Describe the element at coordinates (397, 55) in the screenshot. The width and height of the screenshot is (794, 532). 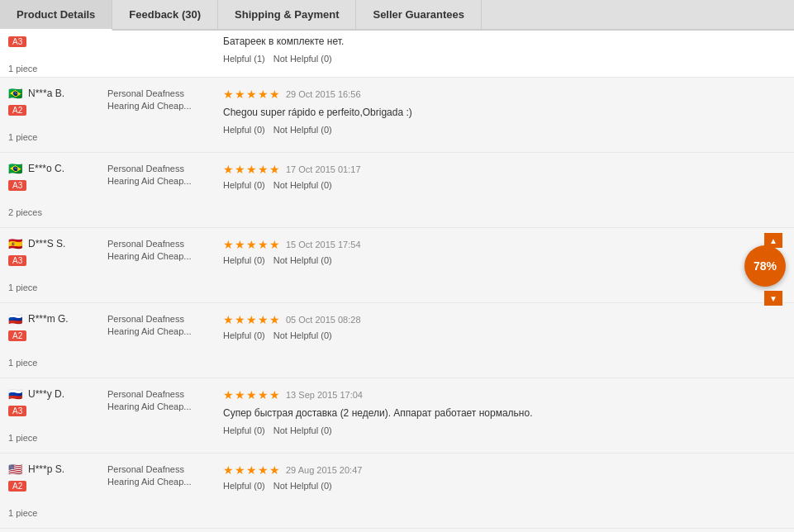
I see `review-row-partial: A3 1 piece Батареек в комплекте нет. Hel…` at that location.